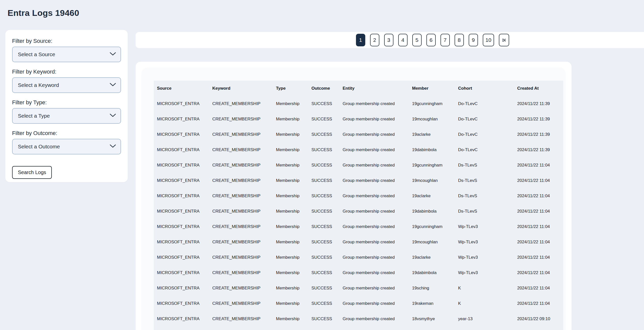 This screenshot has width=644, height=330. Describe the element at coordinates (389, 40) in the screenshot. I see `page-button-3: 3` at that location.